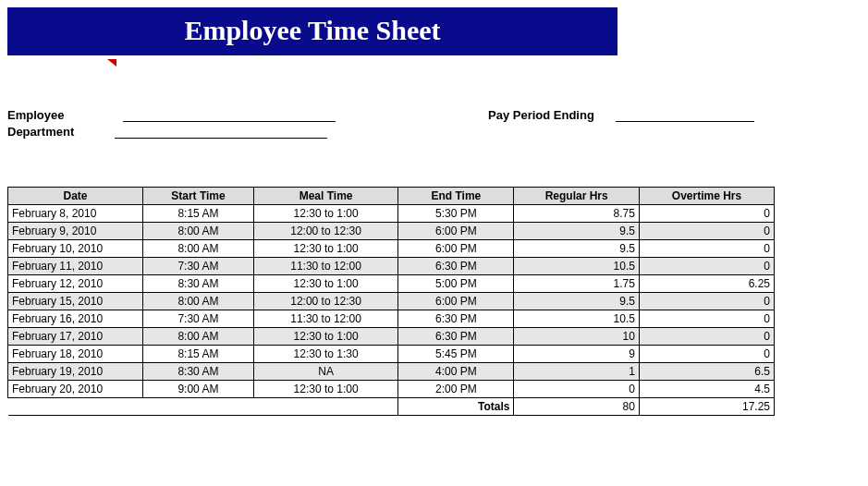  I want to click on cell-regular: 8.75, so click(577, 214).